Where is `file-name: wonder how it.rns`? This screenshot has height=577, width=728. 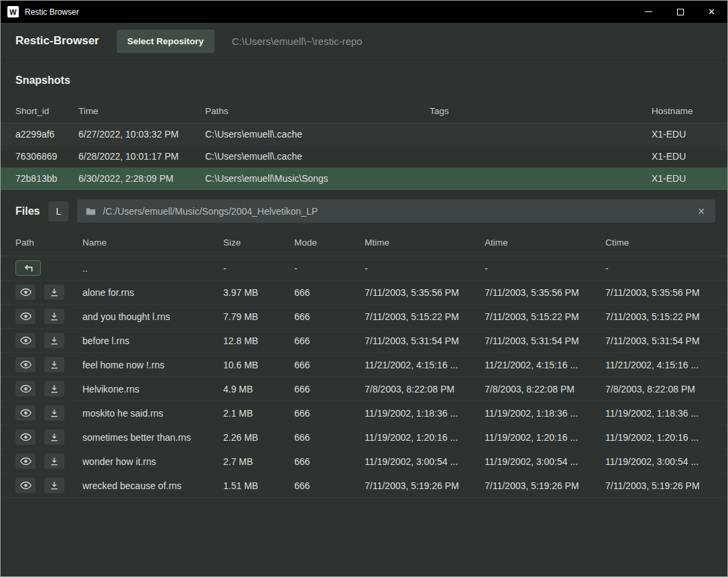
file-name: wonder how it.rns is located at coordinates (153, 462).